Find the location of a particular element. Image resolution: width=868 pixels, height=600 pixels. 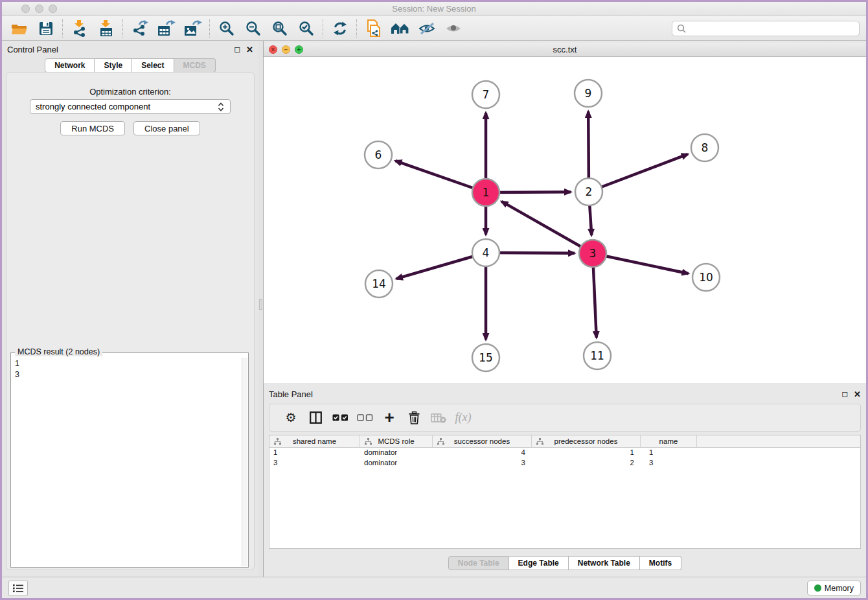

memory-button: Memory is located at coordinates (834, 588).